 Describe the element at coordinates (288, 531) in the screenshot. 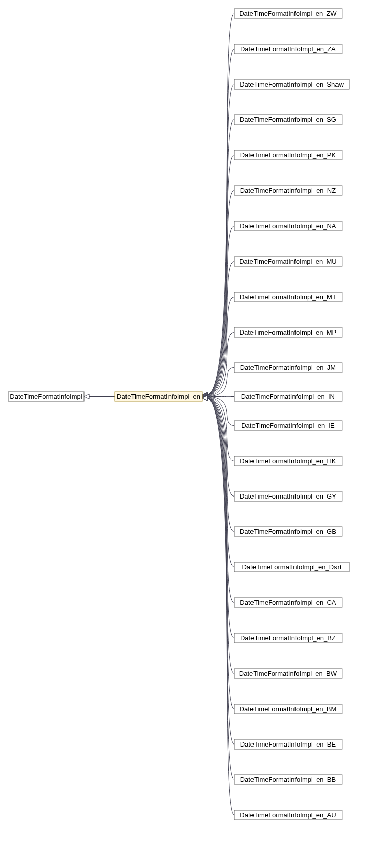

I see `node-child: DateTimeFormatInfoImpl_en_GB` at that location.